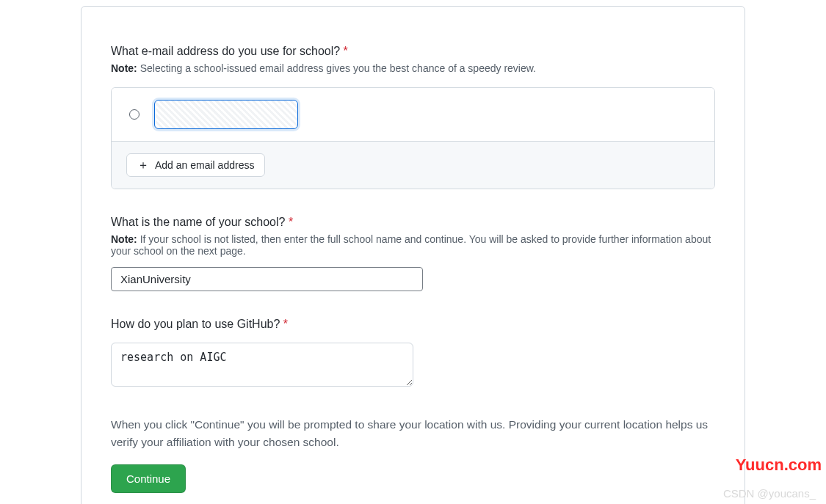 This screenshot has width=826, height=504. What do you see at coordinates (198, 222) in the screenshot?
I see `school-question-text: What is the name of your school?` at bounding box center [198, 222].